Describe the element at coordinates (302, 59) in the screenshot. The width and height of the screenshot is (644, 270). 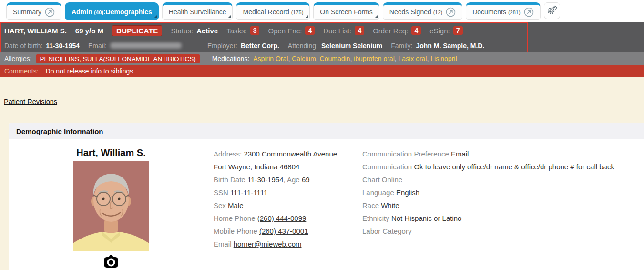
I see `medication-link: Calcium` at that location.